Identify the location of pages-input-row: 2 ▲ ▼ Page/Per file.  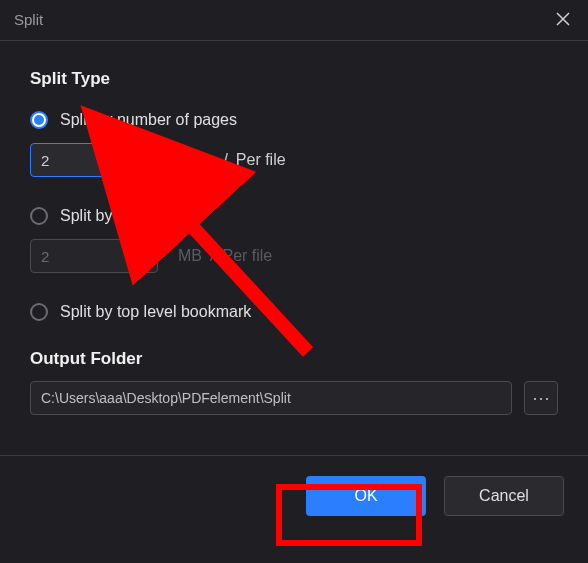
(294, 160).